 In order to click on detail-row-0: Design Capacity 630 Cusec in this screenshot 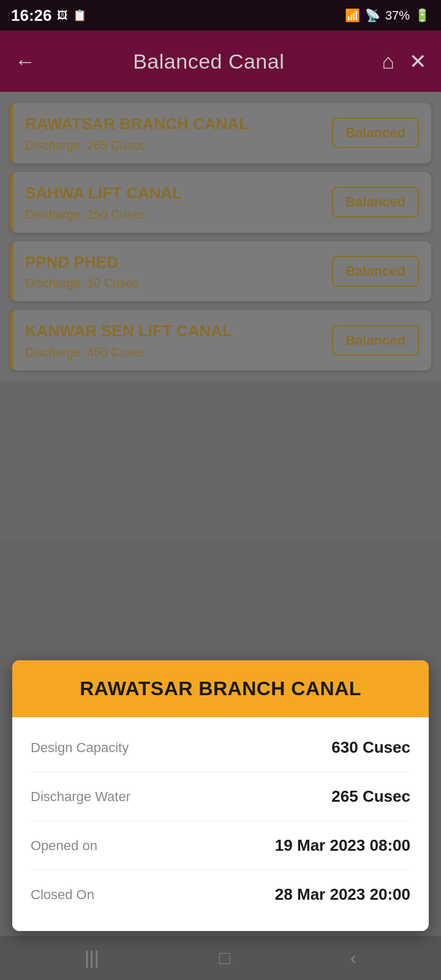, I will do `click(221, 748)`.